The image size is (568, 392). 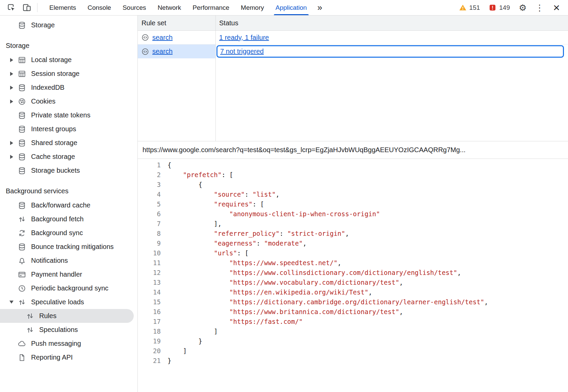 I want to click on code-line: 20 ], so click(x=353, y=351).